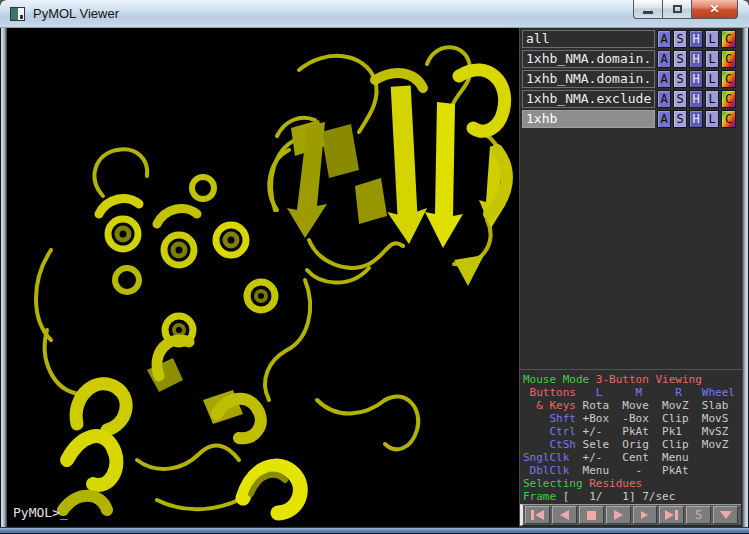 The image size is (749, 534). I want to click on stop-icon, so click(592, 516).